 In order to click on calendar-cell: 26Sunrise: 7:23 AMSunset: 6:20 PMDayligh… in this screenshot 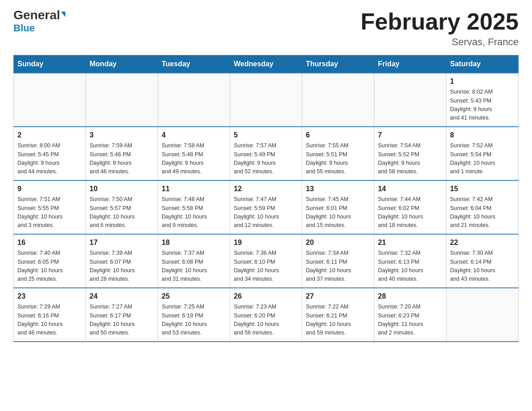, I will do `click(266, 315)`.